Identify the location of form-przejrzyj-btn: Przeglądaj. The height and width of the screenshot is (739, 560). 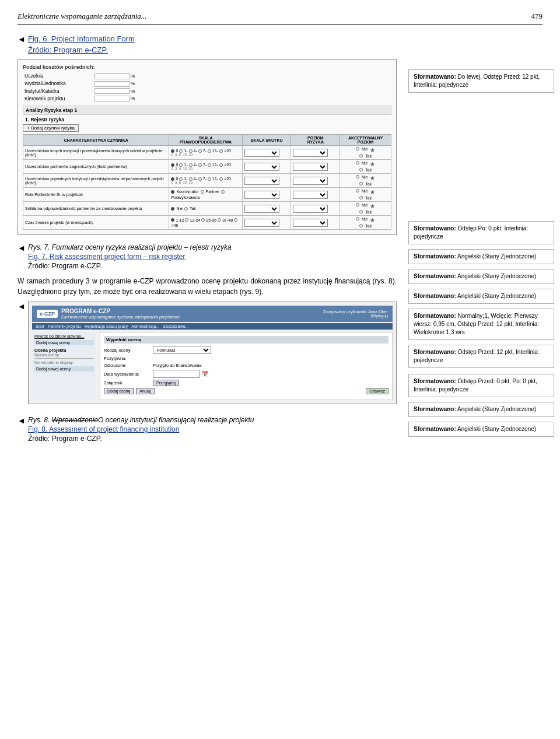
(166, 383).